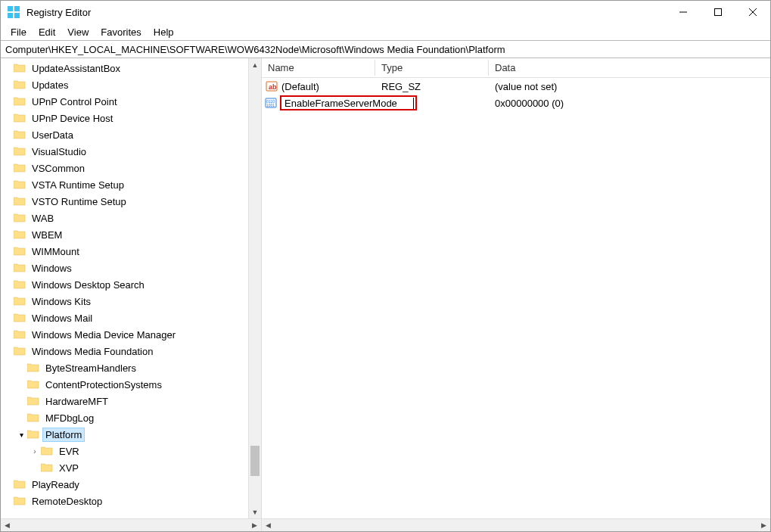 The width and height of the screenshot is (771, 532). I want to click on tree-item: MFDbgLog, so click(131, 418).